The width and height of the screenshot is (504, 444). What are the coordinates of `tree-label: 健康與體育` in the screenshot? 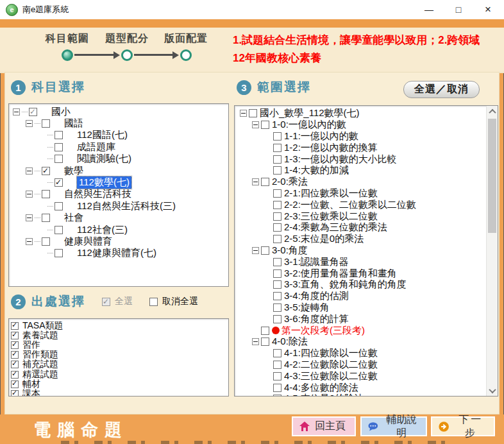 It's located at (88, 241).